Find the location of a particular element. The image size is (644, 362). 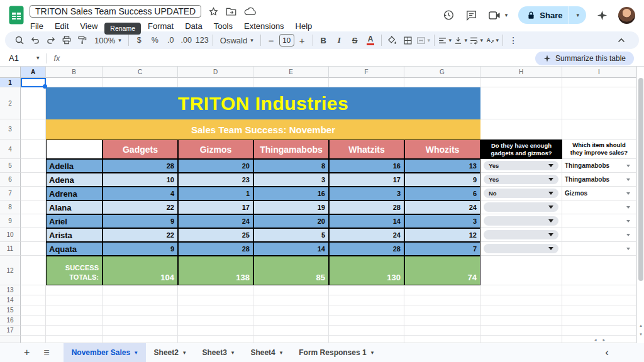

column-header-H: H is located at coordinates (521, 72).